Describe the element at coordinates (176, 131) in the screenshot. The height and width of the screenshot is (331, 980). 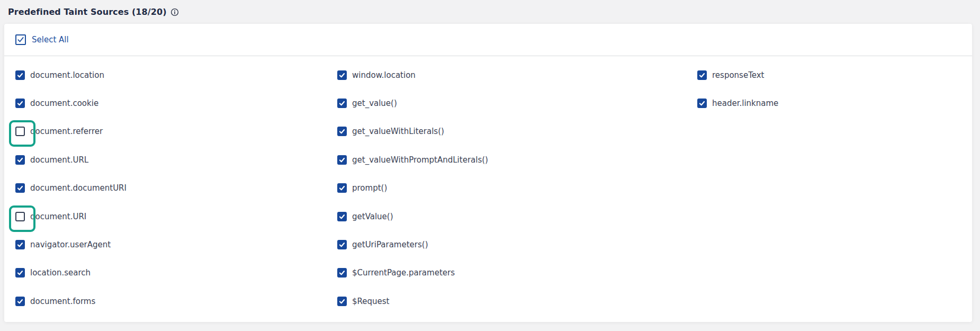
I see `taint-source-row: document.referrer` at that location.